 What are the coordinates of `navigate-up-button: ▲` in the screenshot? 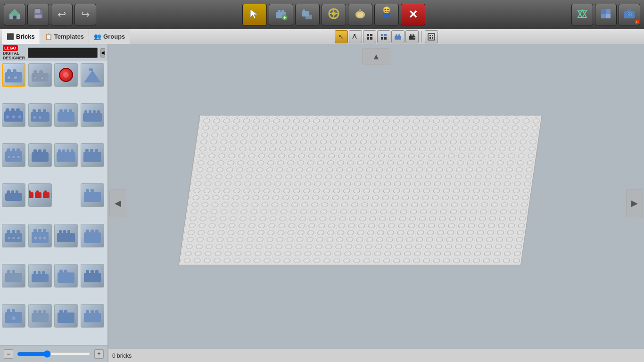 It's located at (376, 57).